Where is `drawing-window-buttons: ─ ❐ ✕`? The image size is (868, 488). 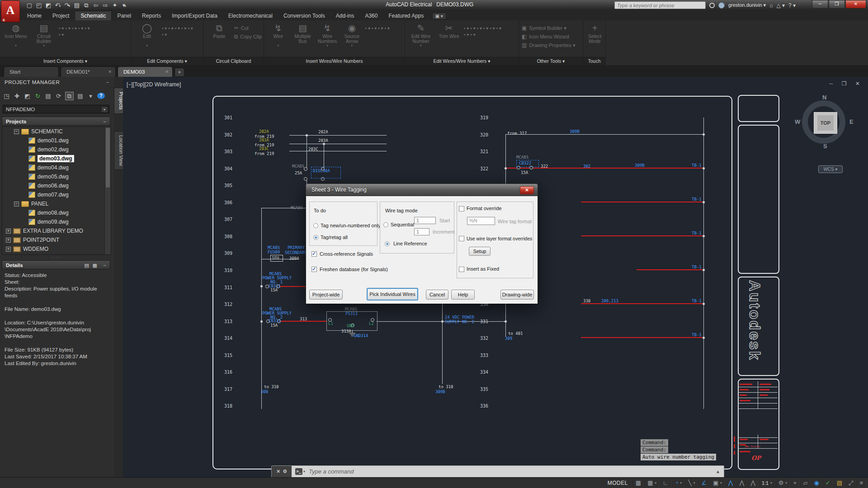
drawing-window-buttons: ─ ❐ ✕ is located at coordinates (846, 84).